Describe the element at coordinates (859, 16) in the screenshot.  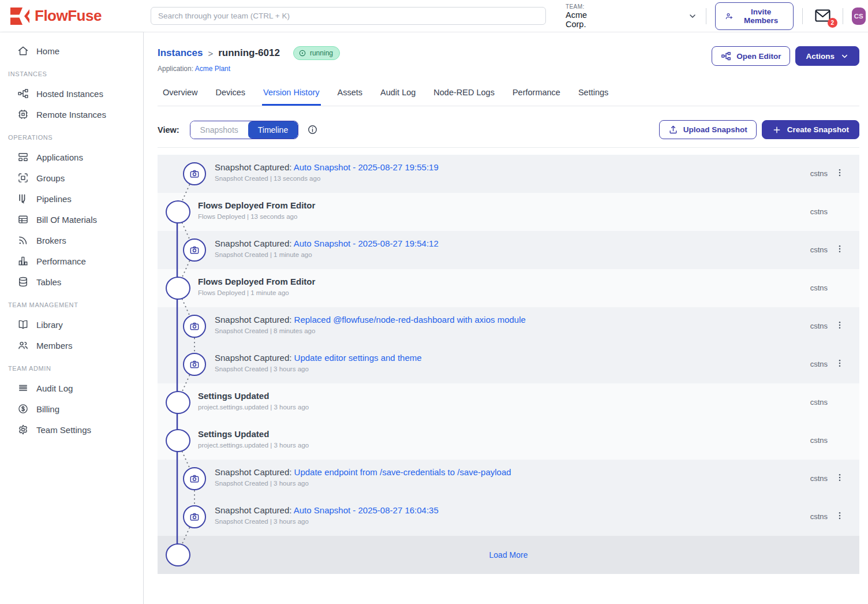
I see `avatar: CS` at that location.